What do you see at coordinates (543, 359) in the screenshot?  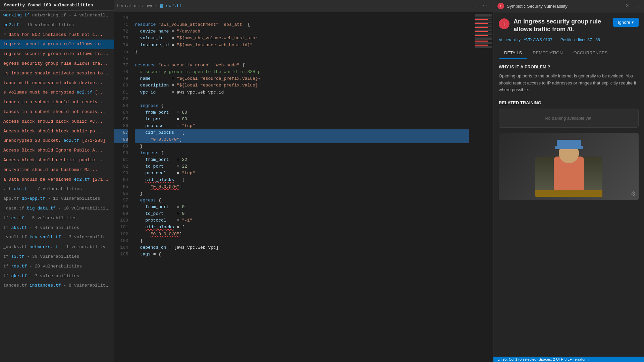 I see `status-text: Ln 95, Col 1 (0 selected) Spaces: 2 UTF-…` at bounding box center [543, 359].